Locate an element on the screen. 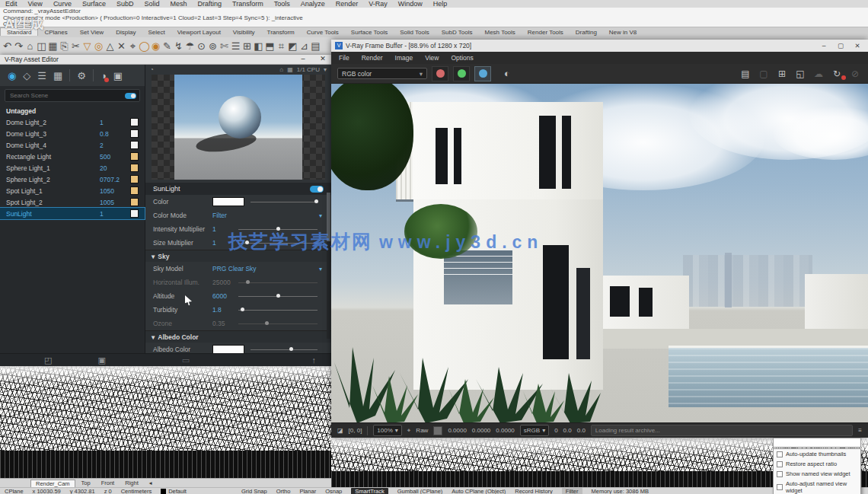 The image size is (868, 494). menu-item: Analyze is located at coordinates (313, 4).